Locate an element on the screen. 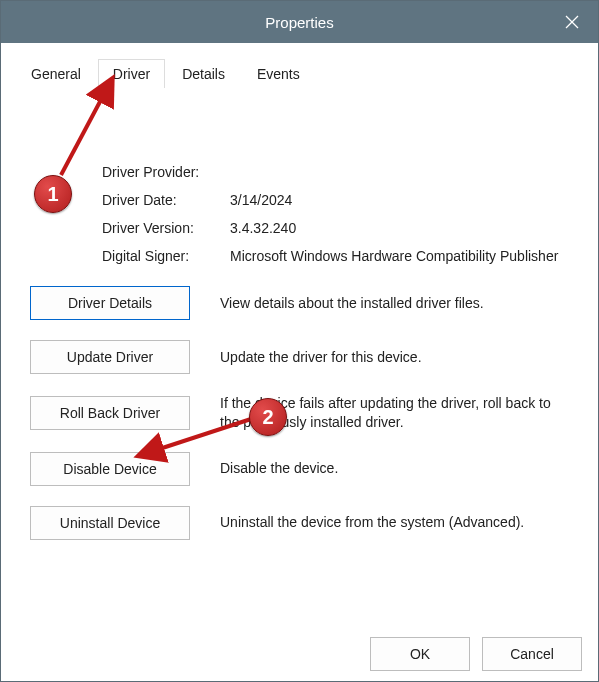 The width and height of the screenshot is (599, 682). cancel-button: Cancel is located at coordinates (532, 654).